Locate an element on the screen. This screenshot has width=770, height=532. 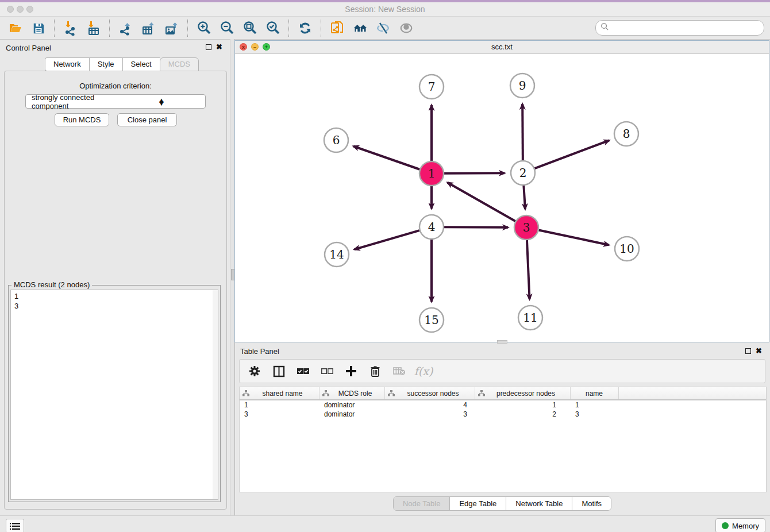
cell-shared-name: 1 is located at coordinates (279, 405).